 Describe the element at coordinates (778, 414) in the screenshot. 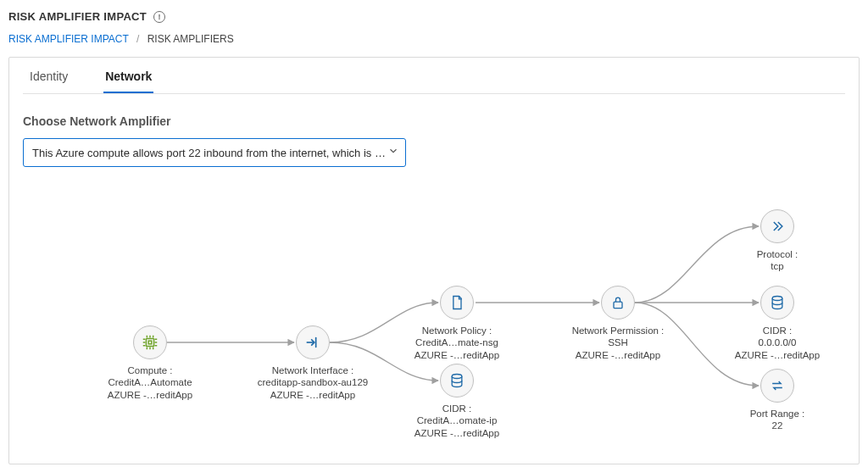

I see `node-port-title: Port Range :` at that location.